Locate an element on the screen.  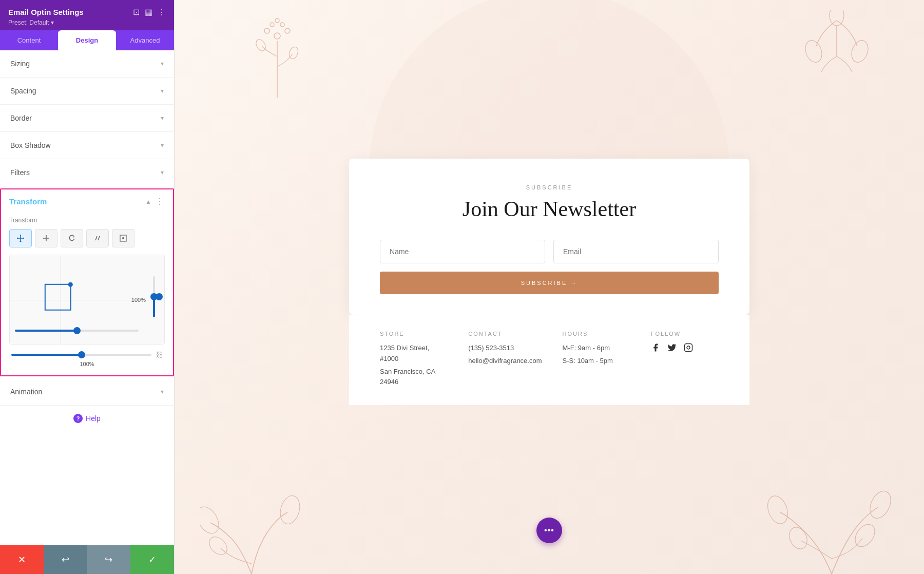
spacing-header: Spacing ▾ is located at coordinates (87, 91).